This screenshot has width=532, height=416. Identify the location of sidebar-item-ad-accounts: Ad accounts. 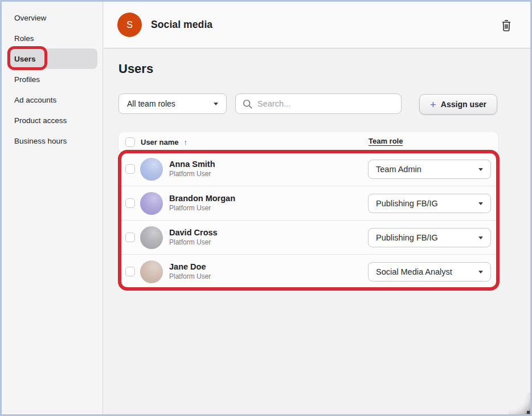
(52, 100).